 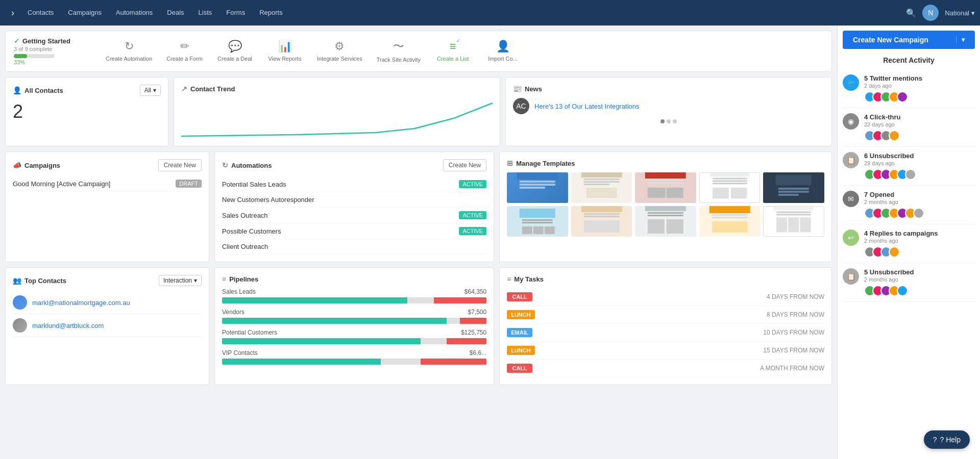 What do you see at coordinates (419, 51) in the screenshot?
I see `getting-started-bar: ✓ Getting Started 3 of 9 complete 33% ↻ …` at bounding box center [419, 51].